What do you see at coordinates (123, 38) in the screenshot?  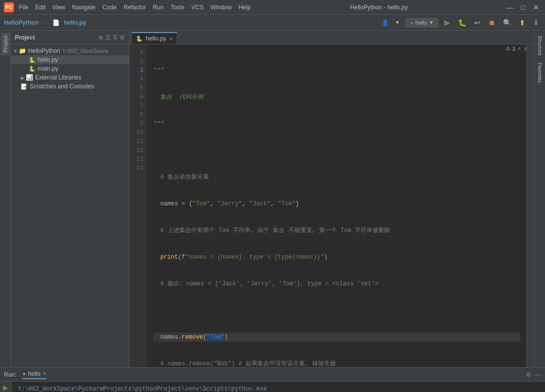 I see `project-icon-settings: ⚙` at bounding box center [123, 38].